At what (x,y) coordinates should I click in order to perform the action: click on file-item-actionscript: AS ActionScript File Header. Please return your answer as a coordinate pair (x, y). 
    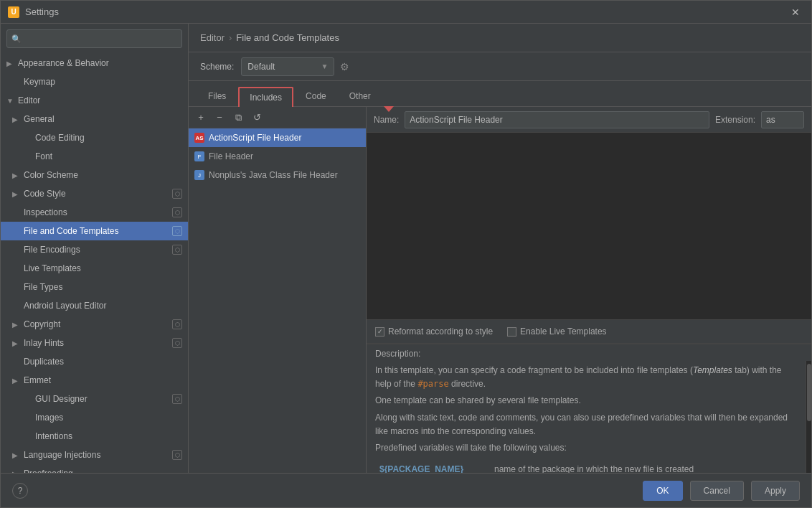
    Looking at the image, I should click on (277, 138).